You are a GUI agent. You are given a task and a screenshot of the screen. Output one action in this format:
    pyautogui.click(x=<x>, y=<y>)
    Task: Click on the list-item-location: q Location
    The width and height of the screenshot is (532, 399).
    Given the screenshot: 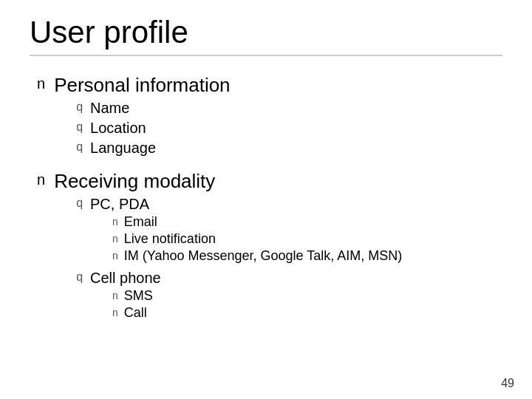 What is the action you would take?
    pyautogui.click(x=153, y=129)
    